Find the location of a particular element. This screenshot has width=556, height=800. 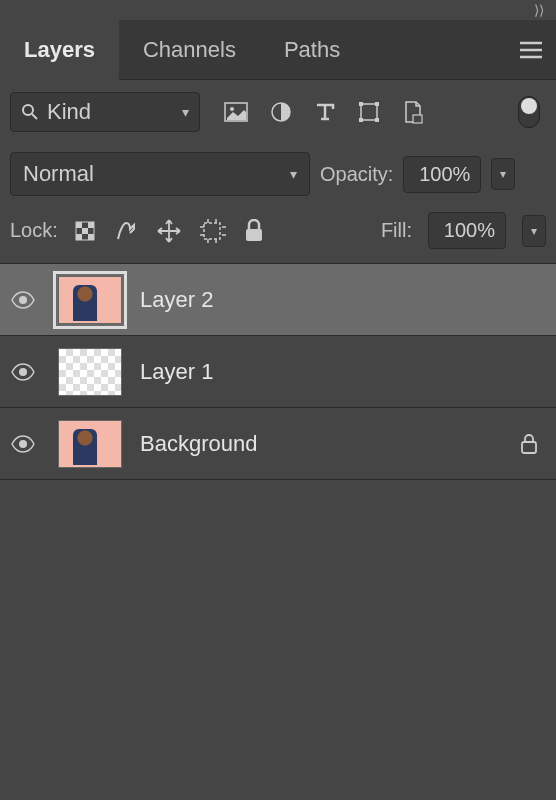

panel-menu-icon is located at coordinates (531, 50).